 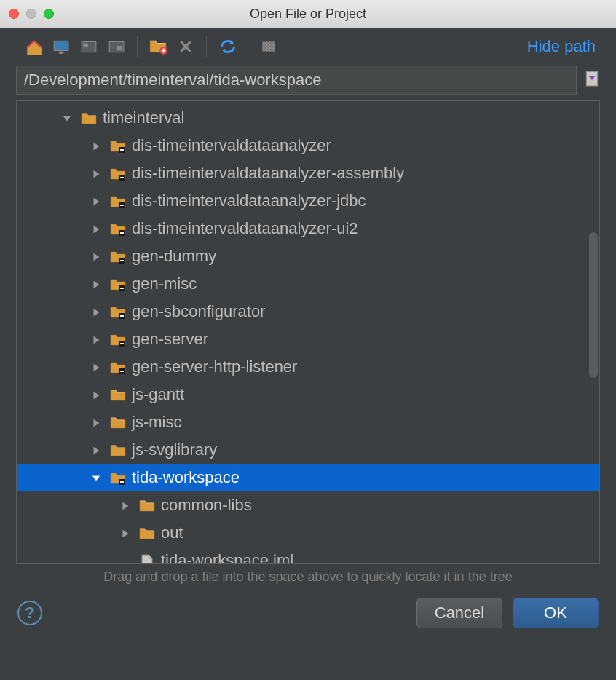 What do you see at coordinates (308, 367) in the screenshot?
I see `tree-row: gen-server-http-listener` at bounding box center [308, 367].